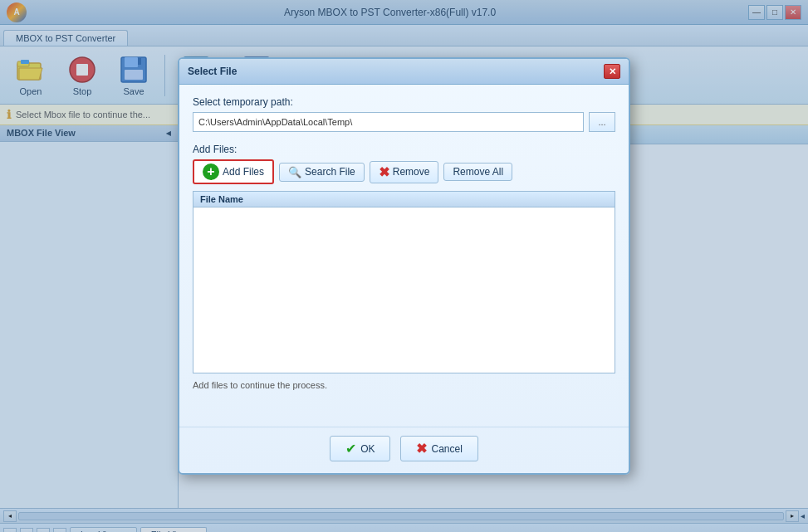 The height and width of the screenshot is (532, 808). What do you see at coordinates (404, 173) in the screenshot?
I see `remove-button: ✖ Remove` at bounding box center [404, 173].